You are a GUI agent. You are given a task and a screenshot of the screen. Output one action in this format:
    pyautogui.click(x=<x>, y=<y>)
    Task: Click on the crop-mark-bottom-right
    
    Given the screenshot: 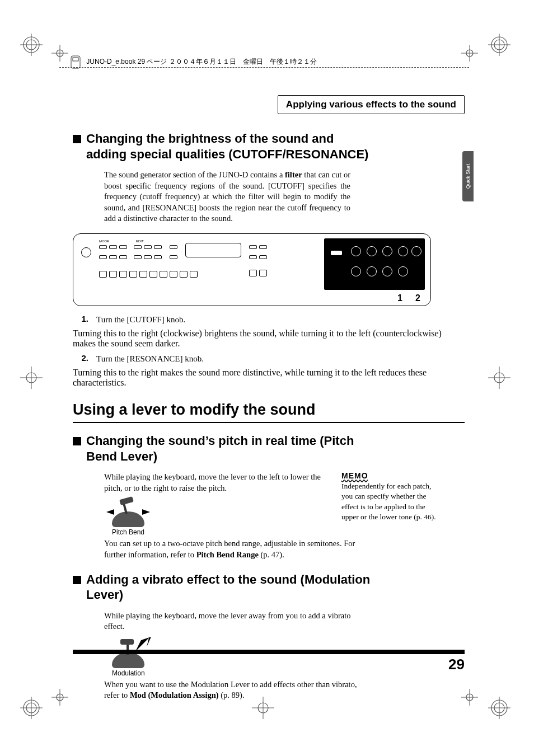 What is the action you would take?
    pyautogui.click(x=499, y=708)
    